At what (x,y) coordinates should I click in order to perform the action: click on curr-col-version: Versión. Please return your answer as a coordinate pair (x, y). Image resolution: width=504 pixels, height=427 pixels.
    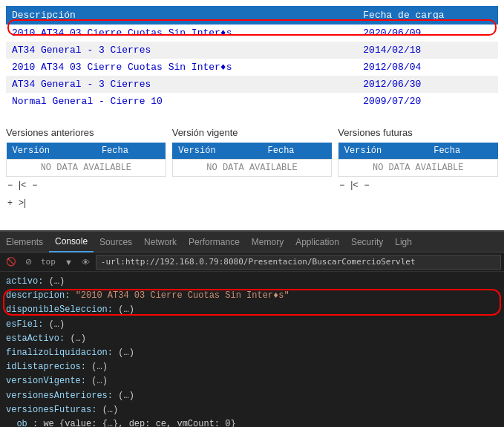
    Looking at the image, I should click on (217, 151).